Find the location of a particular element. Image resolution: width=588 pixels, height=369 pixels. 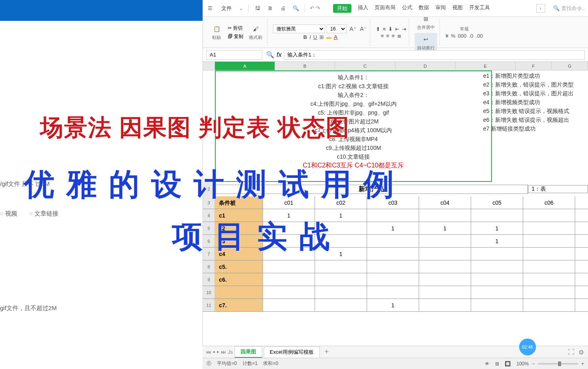

indent-right-icon: ⇥ is located at coordinates (404, 29).